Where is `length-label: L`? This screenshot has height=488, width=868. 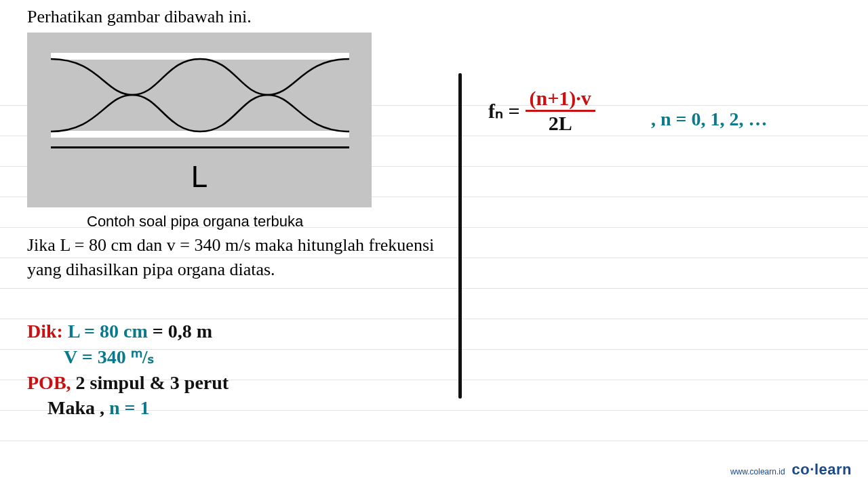 length-label: L is located at coordinates (199, 177).